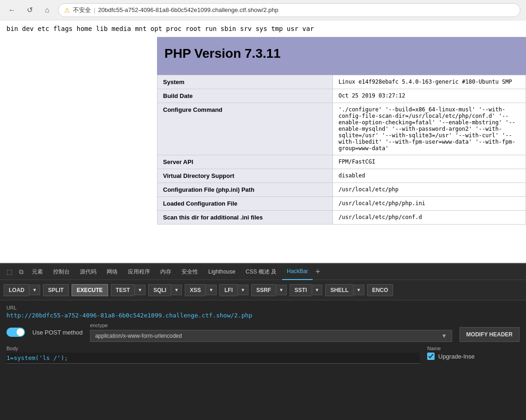 The image size is (526, 420). Describe the element at coordinates (342, 218) in the screenshot. I see `table-row: Scan this dir for additional .ini files/…` at that location.